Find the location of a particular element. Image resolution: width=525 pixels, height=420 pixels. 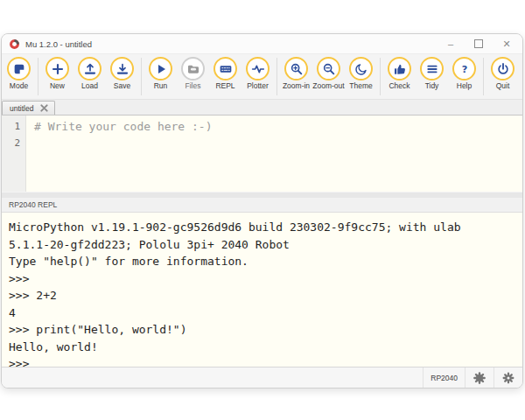

toolbar-button-label: Zoom-out is located at coordinates (328, 86).